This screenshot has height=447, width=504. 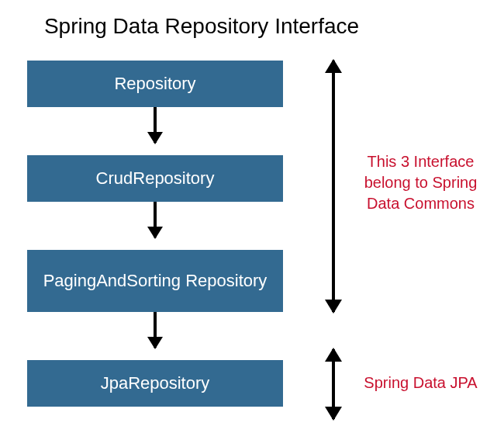 I want to click on label-spring-data-jpa: Spring Data JPA, so click(x=420, y=383).